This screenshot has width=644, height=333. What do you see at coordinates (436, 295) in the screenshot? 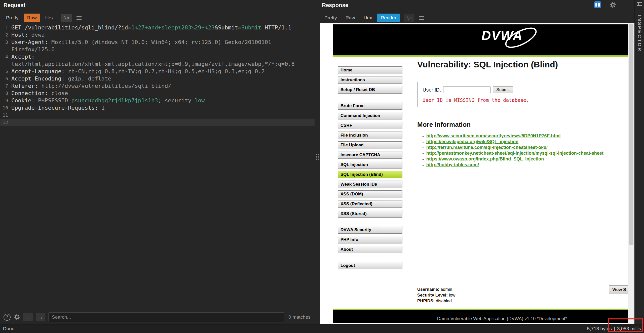
I see `system-info-line: Security Level: low` at bounding box center [436, 295].